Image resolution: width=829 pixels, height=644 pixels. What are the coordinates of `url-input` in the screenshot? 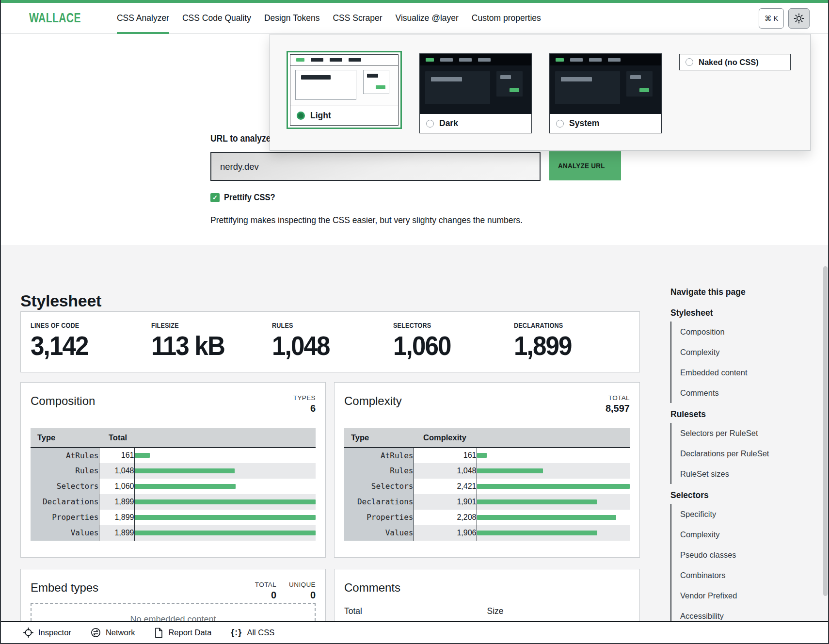 It's located at (375, 167).